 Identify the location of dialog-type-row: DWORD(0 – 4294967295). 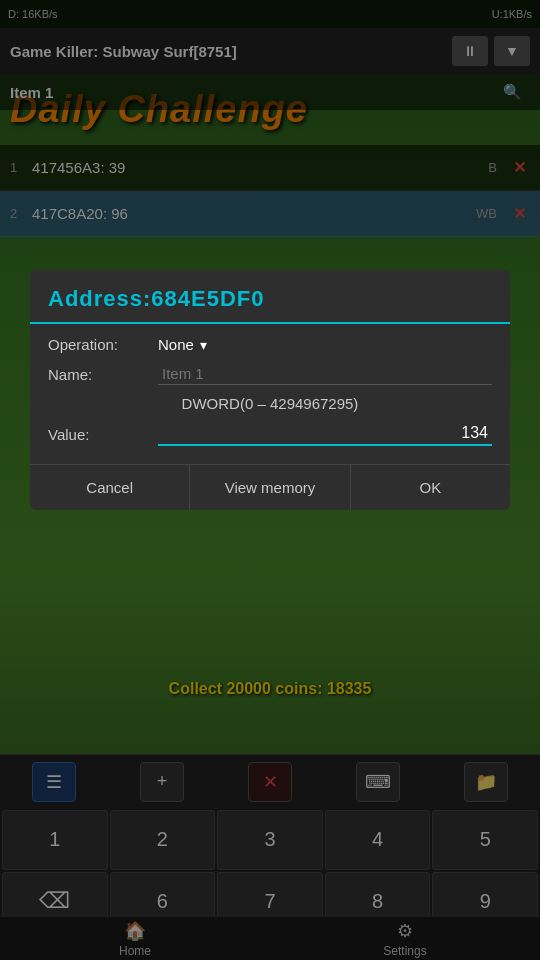
(270, 404).